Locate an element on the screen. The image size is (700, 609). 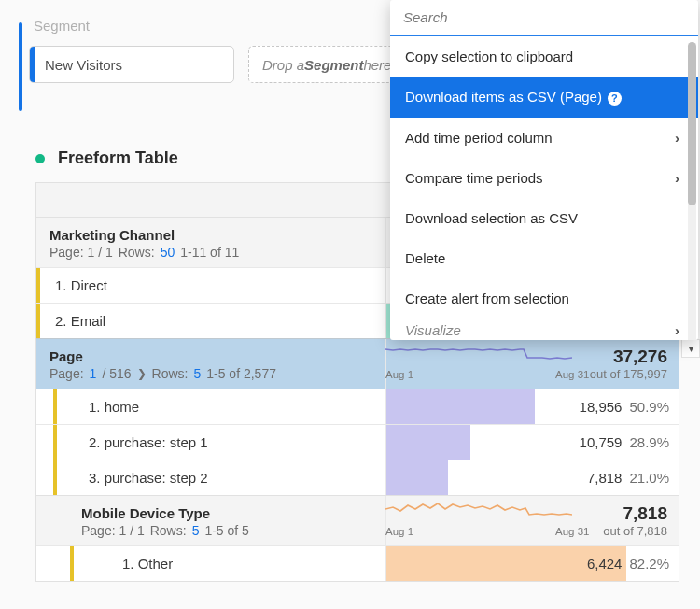
help-icon: ? is located at coordinates (614, 99).